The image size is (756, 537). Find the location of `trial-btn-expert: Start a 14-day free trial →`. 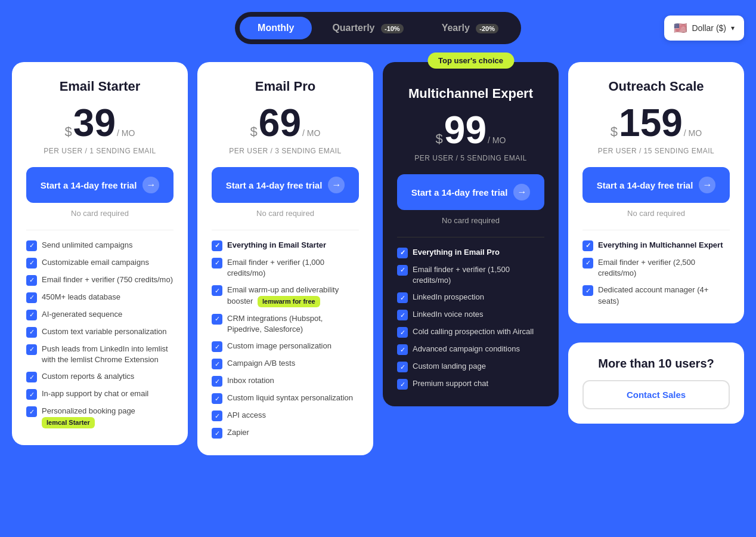

trial-btn-expert: Start a 14-day free trial → is located at coordinates (471, 192).